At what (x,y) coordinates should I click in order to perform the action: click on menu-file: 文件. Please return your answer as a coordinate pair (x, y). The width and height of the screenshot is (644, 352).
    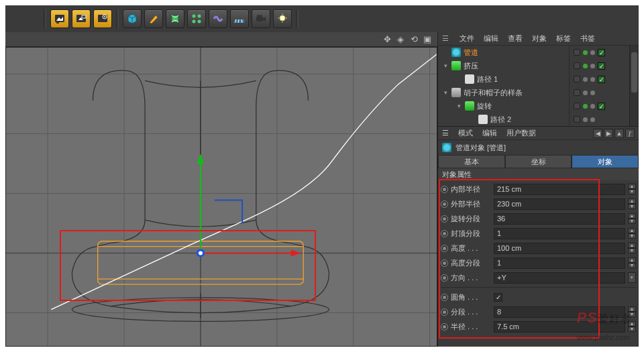
    Looking at the image, I should click on (467, 39).